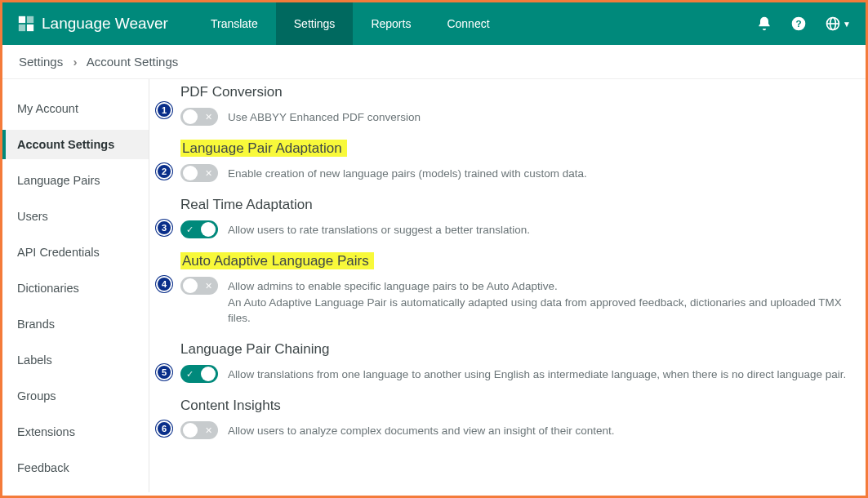 Image resolution: width=868 pixels, height=498 pixels. I want to click on highlight: Auto Adaptive Language Pairs, so click(278, 261).